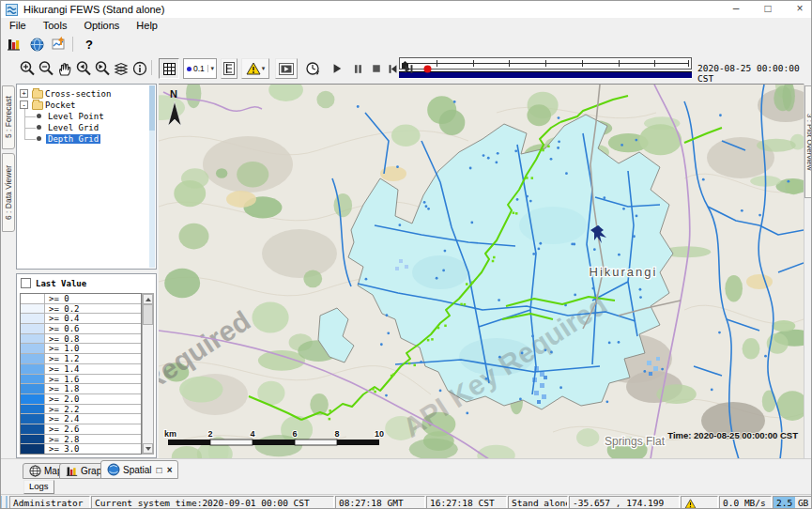 The height and width of the screenshot is (509, 812). I want to click on step-forward-button2, so click(408, 69).